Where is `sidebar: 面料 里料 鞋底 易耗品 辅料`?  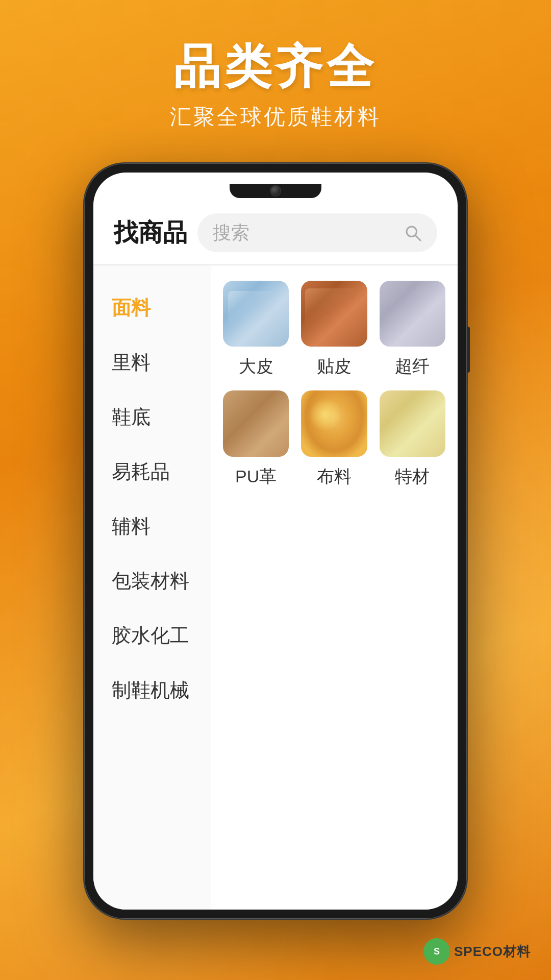 sidebar: 面料 里料 鞋底 易耗品 辅料 is located at coordinates (152, 587).